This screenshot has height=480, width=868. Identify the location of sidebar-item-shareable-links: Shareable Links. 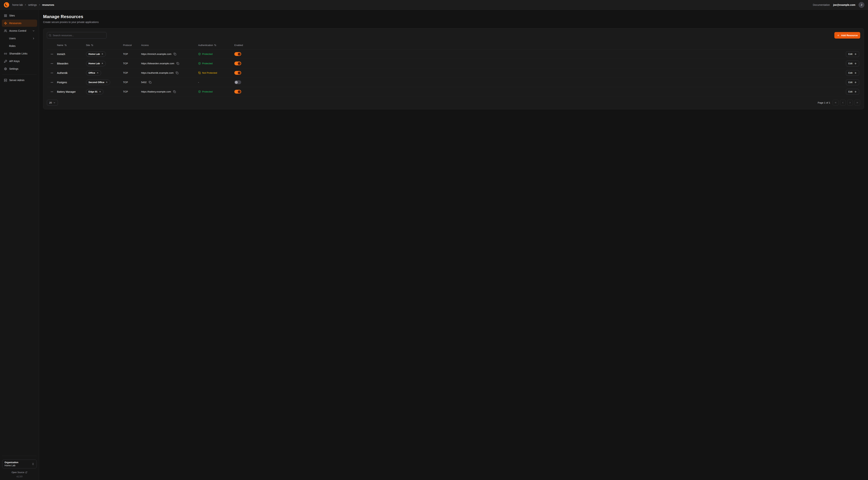
(20, 54).